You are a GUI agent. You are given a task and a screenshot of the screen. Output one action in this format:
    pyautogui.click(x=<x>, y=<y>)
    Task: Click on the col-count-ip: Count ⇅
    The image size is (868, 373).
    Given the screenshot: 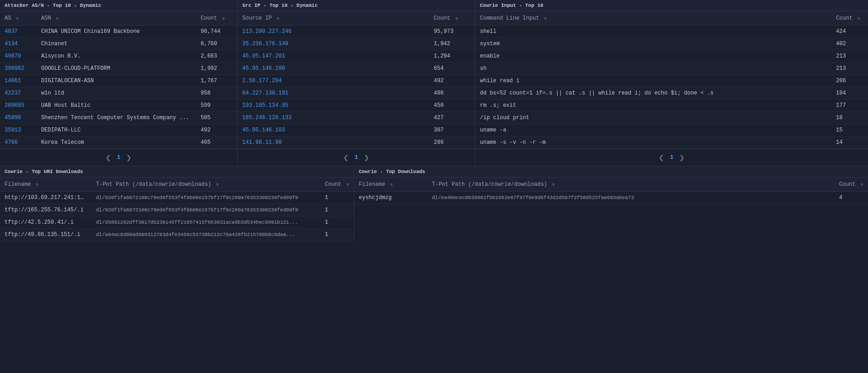 What is the action you would take?
    pyautogui.click(x=452, y=18)
    